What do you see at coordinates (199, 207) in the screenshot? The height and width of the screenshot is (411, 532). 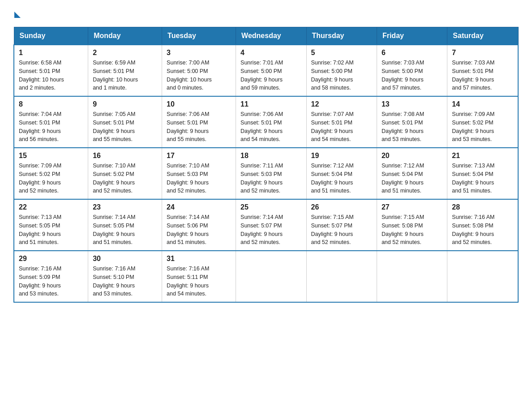 I see `day-number: 24` at bounding box center [199, 207].